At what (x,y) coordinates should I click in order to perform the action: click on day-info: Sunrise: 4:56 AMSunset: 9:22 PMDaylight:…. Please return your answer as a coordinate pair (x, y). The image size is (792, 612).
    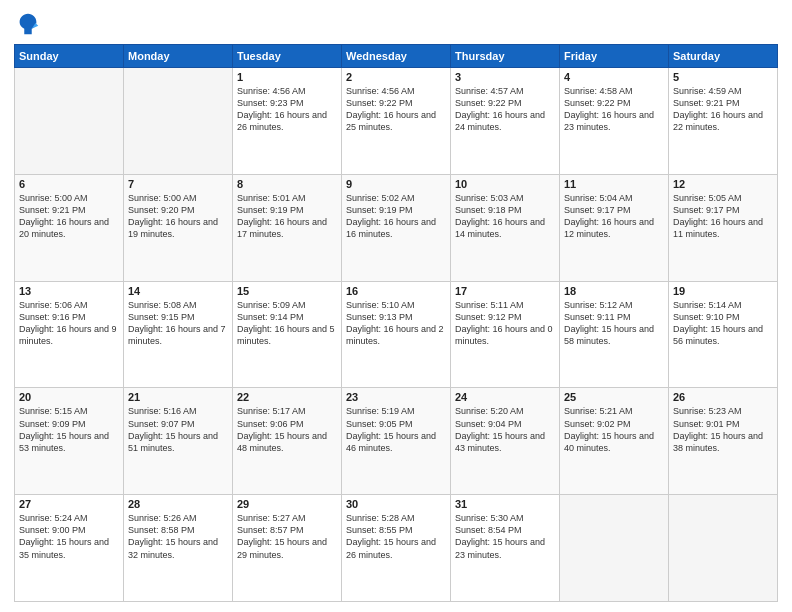
    Looking at the image, I should click on (396, 110).